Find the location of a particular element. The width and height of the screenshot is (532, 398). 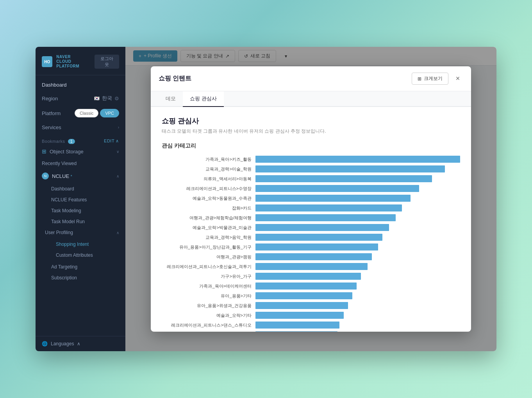

bar-label: 예술과_오락>동물원과_수족관 is located at coordinates (207, 198).